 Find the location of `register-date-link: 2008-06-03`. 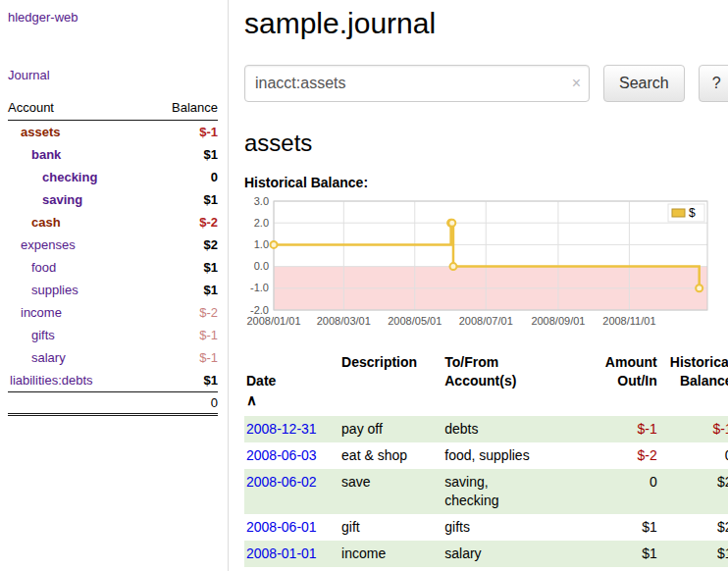

register-date-link: 2008-06-03 is located at coordinates (282, 455).